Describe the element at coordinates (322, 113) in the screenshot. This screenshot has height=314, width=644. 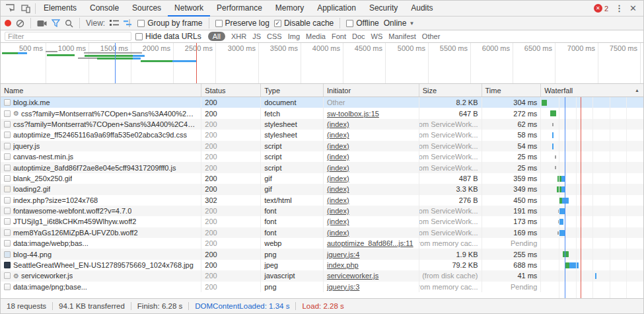
I see `request-row: ⚙css?family=Montserrat%7COpen+Sans%3A400…` at that location.